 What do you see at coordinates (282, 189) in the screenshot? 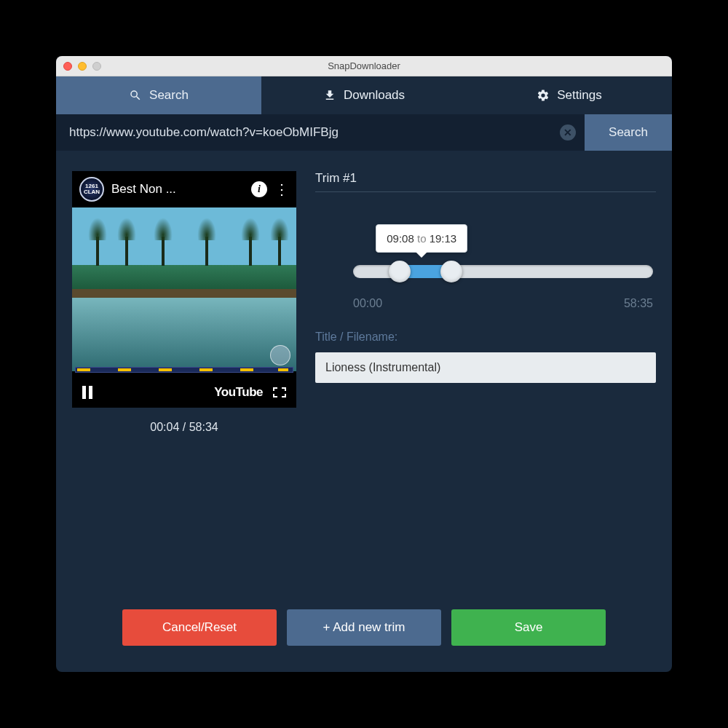
I see `more-icon: ⋮` at bounding box center [282, 189].